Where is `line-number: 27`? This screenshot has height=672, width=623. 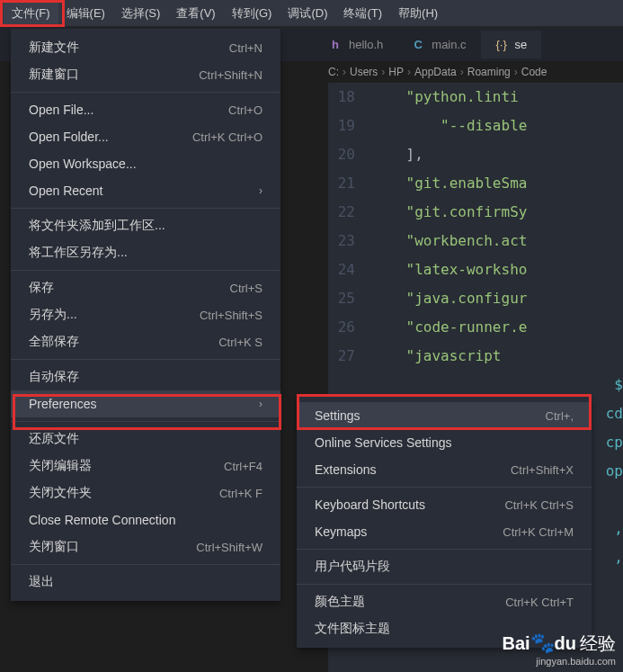 line-number: 27 is located at coordinates (350, 356).